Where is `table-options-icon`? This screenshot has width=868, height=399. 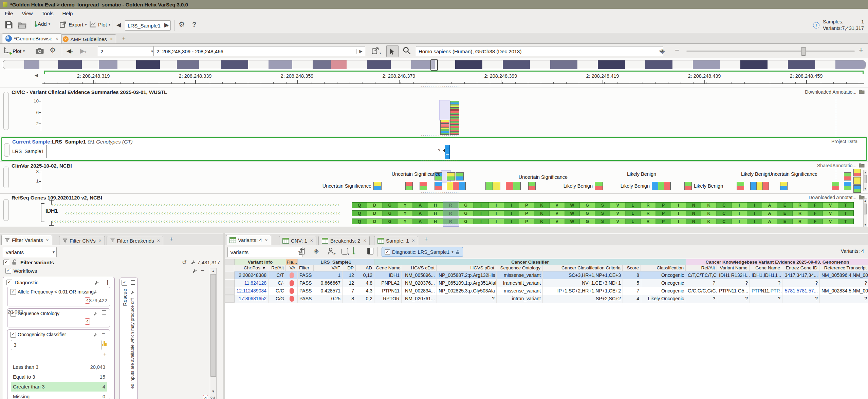 table-options-icon is located at coordinates (302, 252).